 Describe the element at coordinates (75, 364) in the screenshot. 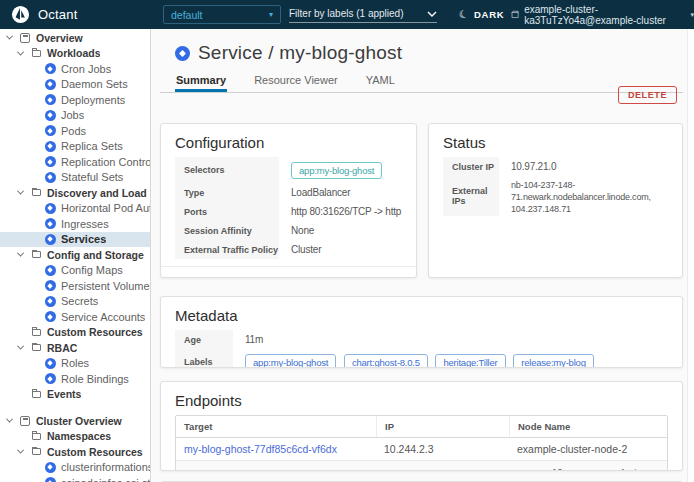

I see `sidebar-item-roles: Roles` at that location.